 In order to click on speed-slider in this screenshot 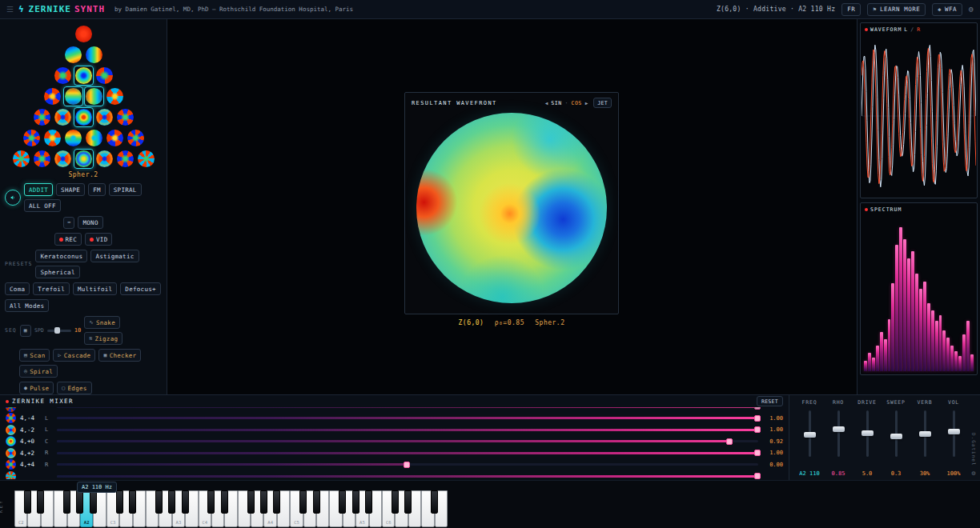, I will do `click(59, 331)`.